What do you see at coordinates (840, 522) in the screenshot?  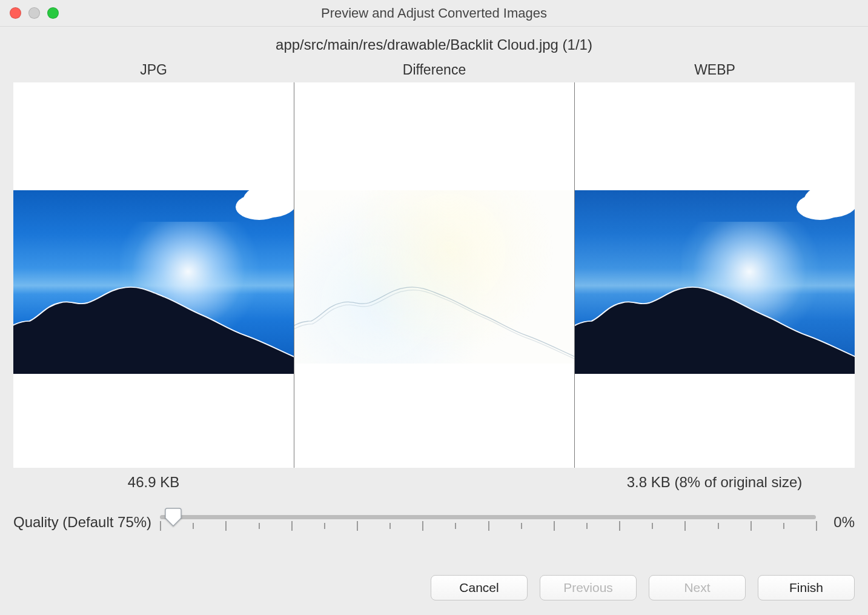 I see `quality-value-label: 0%` at bounding box center [840, 522].